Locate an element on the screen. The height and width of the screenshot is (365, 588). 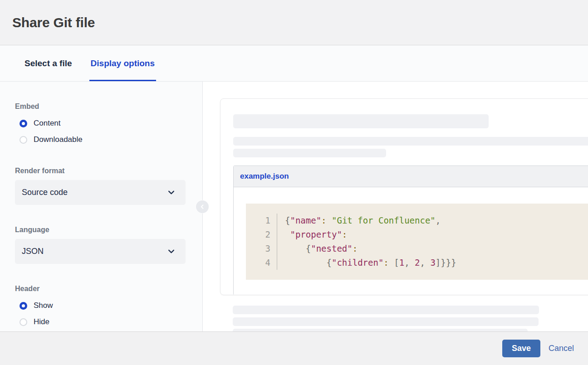
language-select: JSON is located at coordinates (100, 251).